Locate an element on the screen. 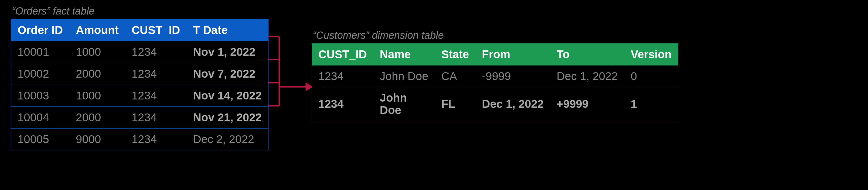 The width and height of the screenshot is (868, 190). col-state: State is located at coordinates (455, 54).